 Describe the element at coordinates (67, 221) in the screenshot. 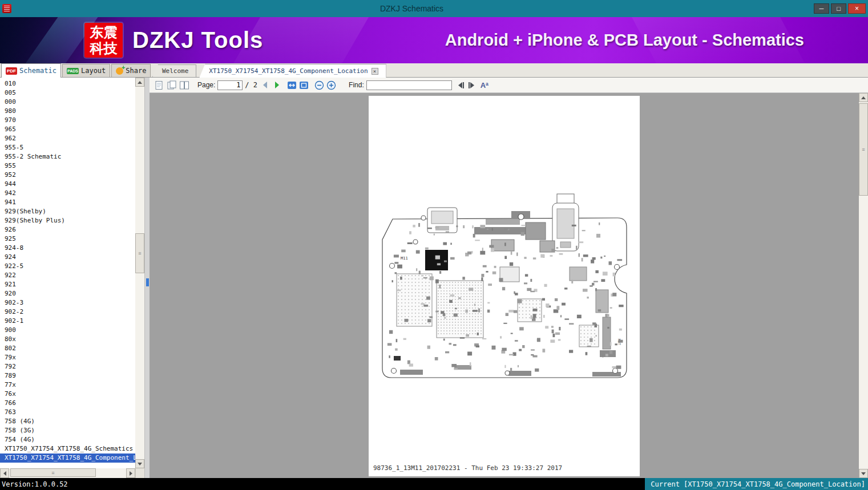

I see `list-item: 929(Shelby Plus)` at that location.